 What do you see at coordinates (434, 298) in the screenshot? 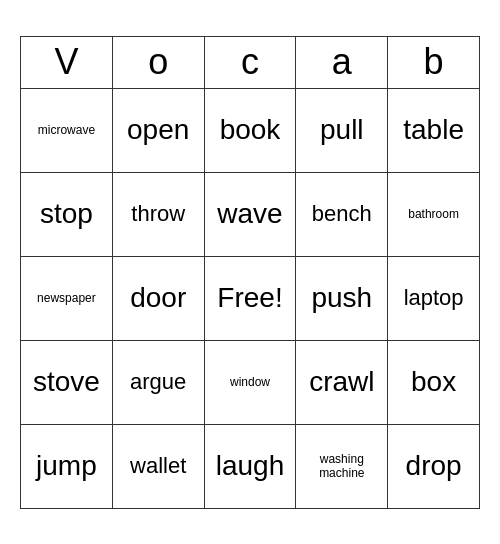
I see `table-cell: laptop` at bounding box center [434, 298].